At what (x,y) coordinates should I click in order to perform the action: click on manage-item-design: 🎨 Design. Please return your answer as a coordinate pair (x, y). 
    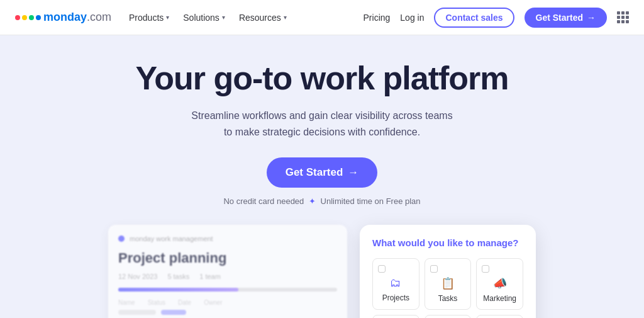
    Looking at the image, I should click on (396, 316).